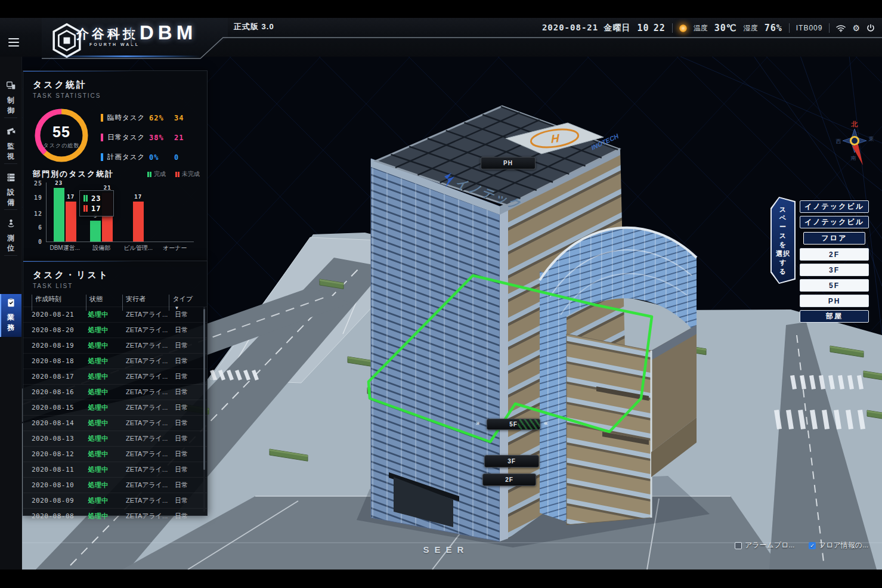 The image size is (882, 588). I want to click on chart-tooltip: 2317, so click(97, 203).